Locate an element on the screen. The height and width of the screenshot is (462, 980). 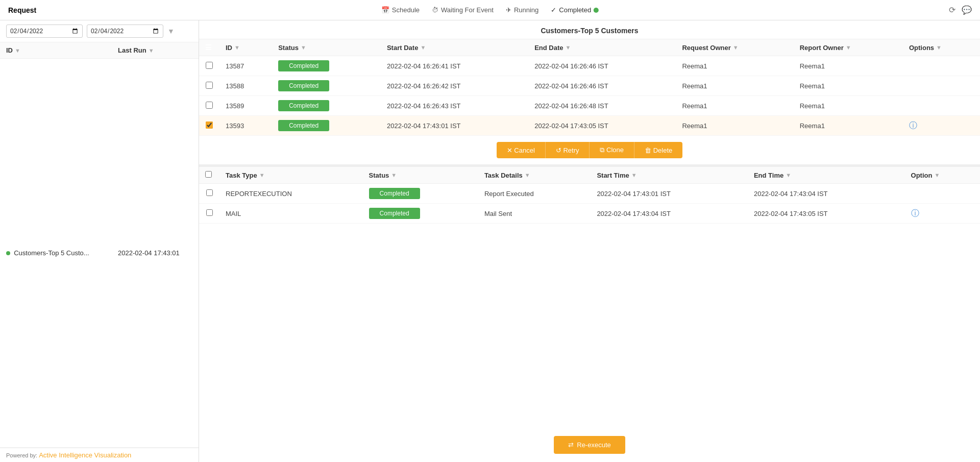
id-filter: ▼ is located at coordinates (237, 47).